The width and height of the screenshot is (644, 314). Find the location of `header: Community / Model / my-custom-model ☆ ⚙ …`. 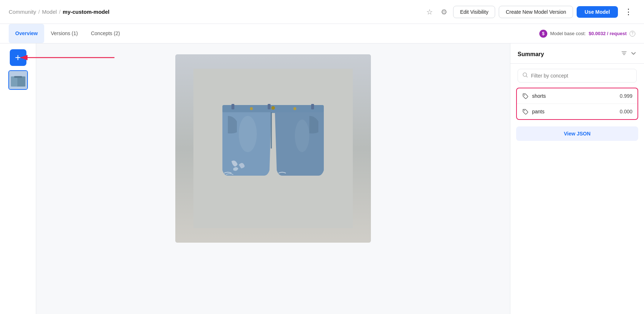

header: Community / Model / my-custom-model ☆ ⚙ … is located at coordinates (322, 12).